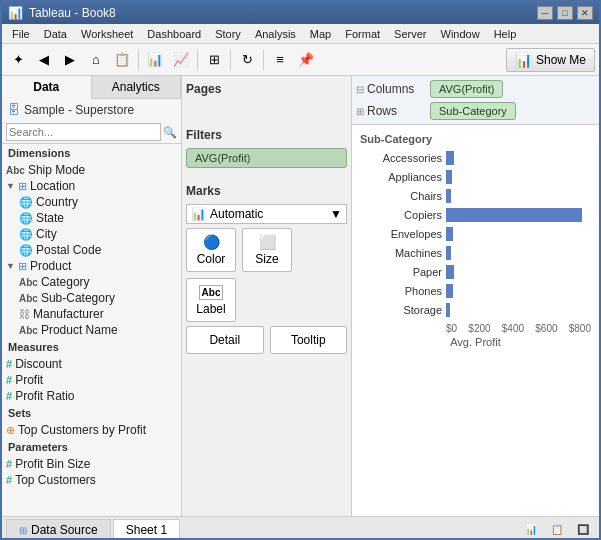 The height and width of the screenshot is (540, 601). I want to click on search-input, so click(84, 132).